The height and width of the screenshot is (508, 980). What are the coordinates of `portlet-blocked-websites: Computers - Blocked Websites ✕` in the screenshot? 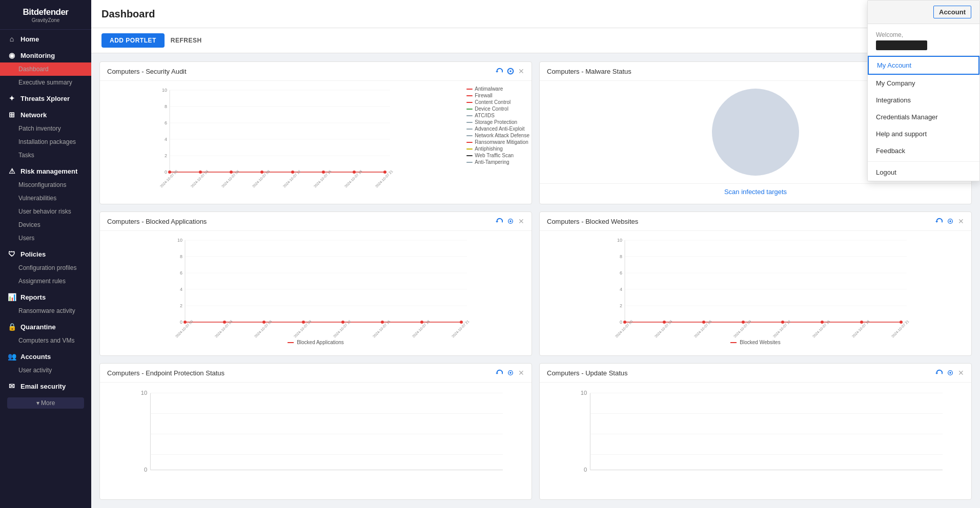 It's located at (756, 284).